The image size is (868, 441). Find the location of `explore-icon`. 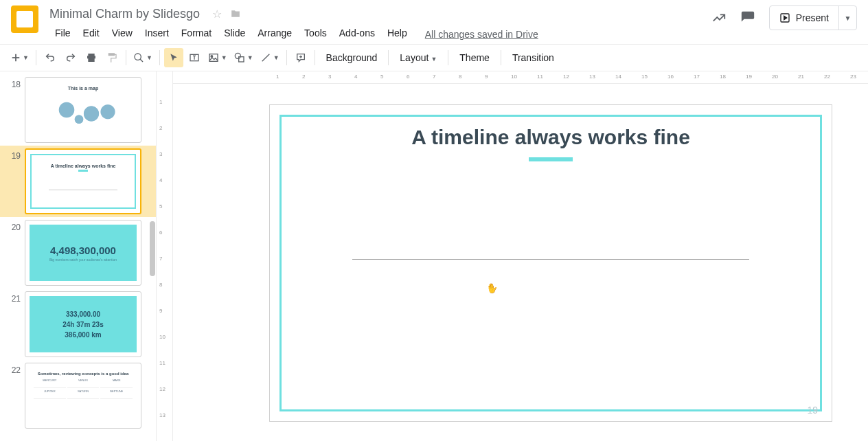

explore-icon is located at coordinates (719, 18).